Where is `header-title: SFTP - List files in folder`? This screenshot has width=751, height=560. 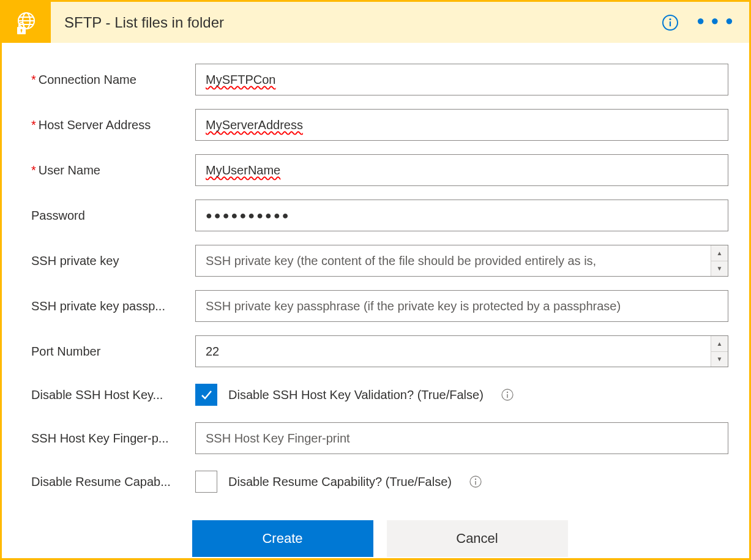
header-title: SFTP - List files in folder is located at coordinates (362, 23).